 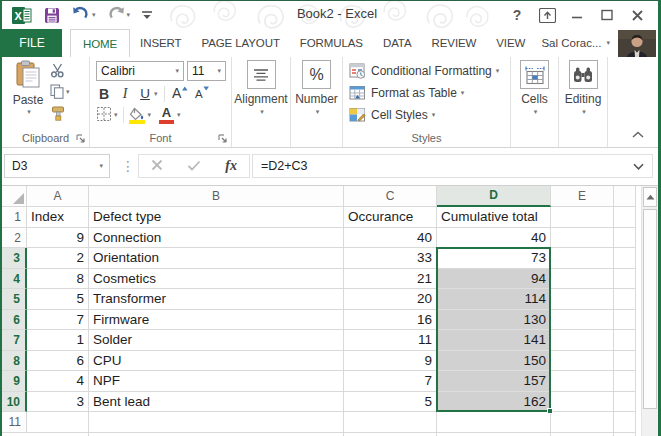 I want to click on cell-A10: 3, so click(x=58, y=402).